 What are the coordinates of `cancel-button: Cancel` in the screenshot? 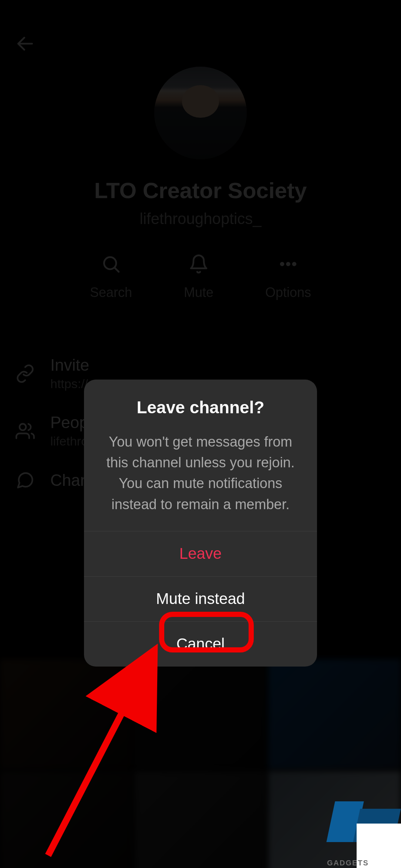 It's located at (200, 644).